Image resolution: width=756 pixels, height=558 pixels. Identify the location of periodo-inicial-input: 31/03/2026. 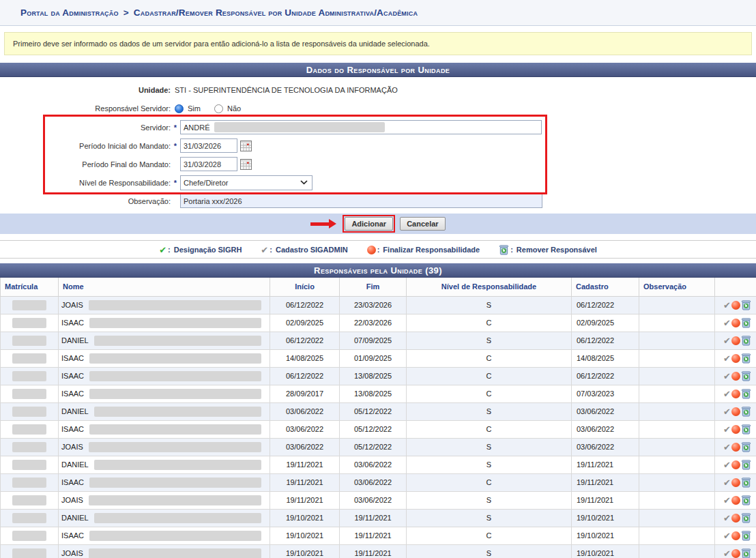
(209, 146).